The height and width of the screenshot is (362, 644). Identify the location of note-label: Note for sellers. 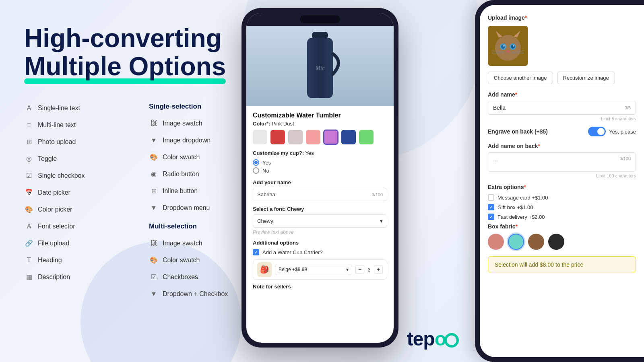
(320, 286).